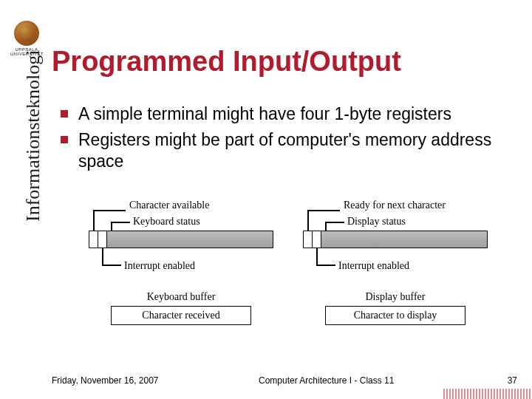  What do you see at coordinates (284, 381) in the screenshot?
I see `slide-footer: Friday, November 16, 2007 Computer Archi…` at bounding box center [284, 381].